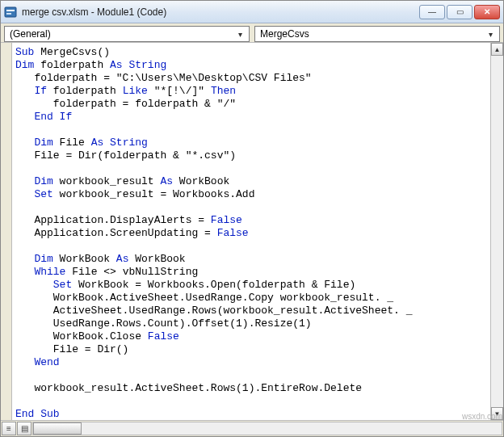 Image resolution: width=504 pixels, height=437 pixels. What do you see at coordinates (482, 417) in the screenshot?
I see `watermark: wsxdn.com` at bounding box center [482, 417].